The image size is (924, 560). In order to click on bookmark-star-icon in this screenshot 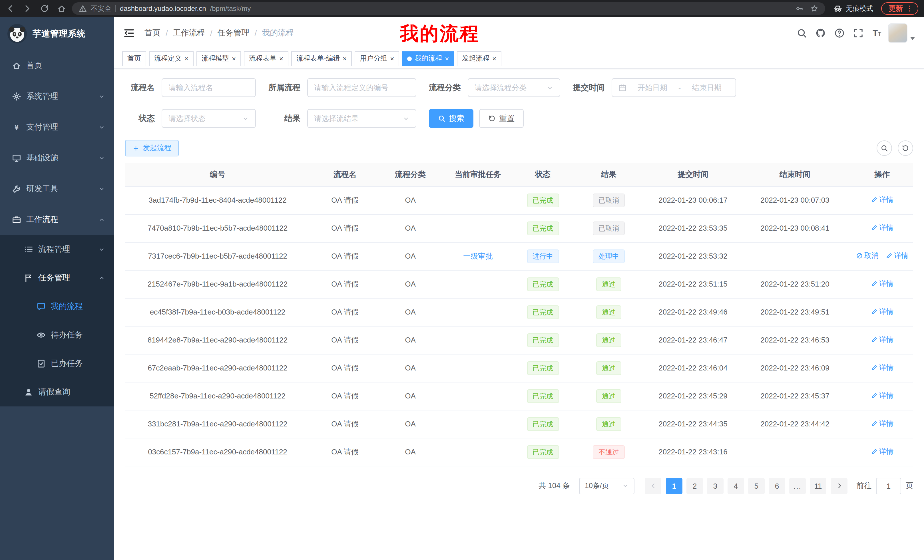, I will do `click(814, 9)`.